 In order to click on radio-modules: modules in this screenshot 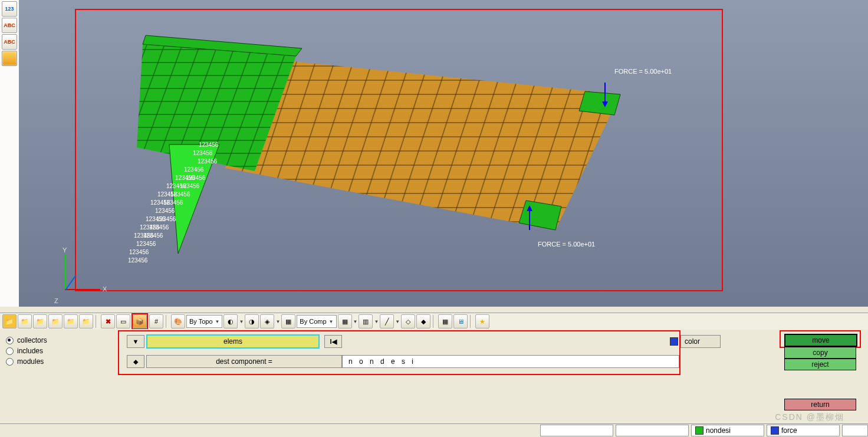, I will do `click(53, 362)`.